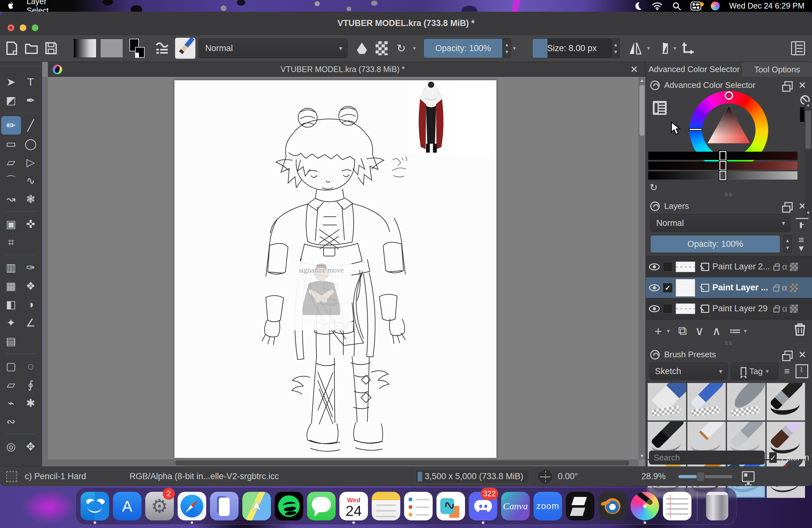  I want to click on dock-zoom: zoom, so click(548, 506).